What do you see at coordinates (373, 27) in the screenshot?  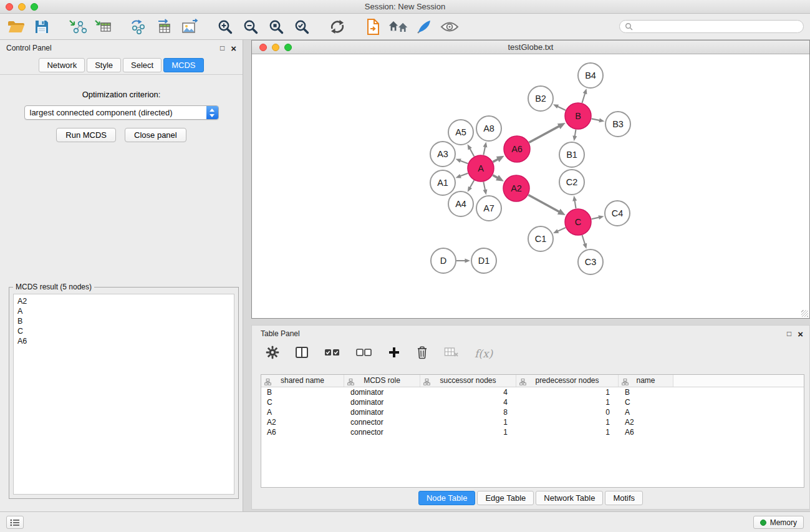 I see `open-document-button` at bounding box center [373, 27].